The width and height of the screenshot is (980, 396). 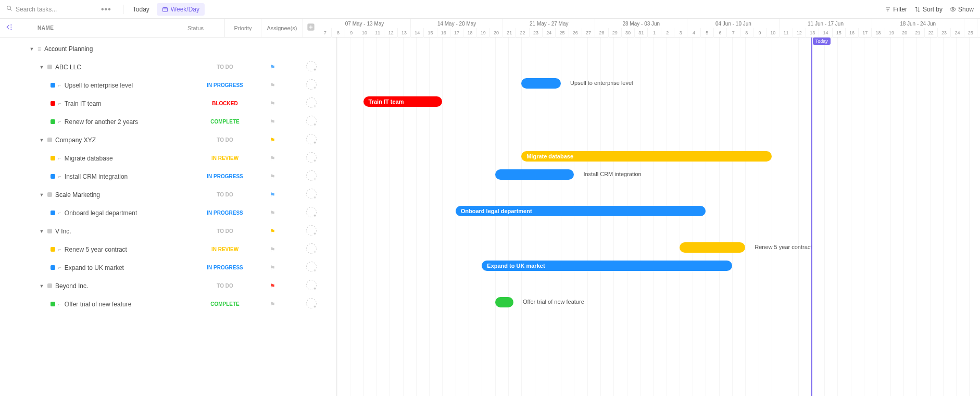 I want to click on filter-button: Filter, so click(x=896, y=9).